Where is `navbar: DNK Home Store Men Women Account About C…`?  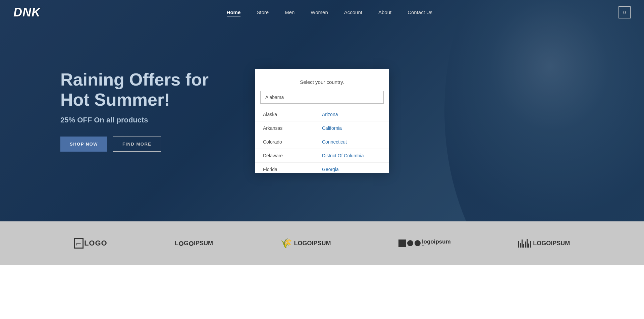 navbar: DNK Home Store Men Women Account About C… is located at coordinates (322, 12).